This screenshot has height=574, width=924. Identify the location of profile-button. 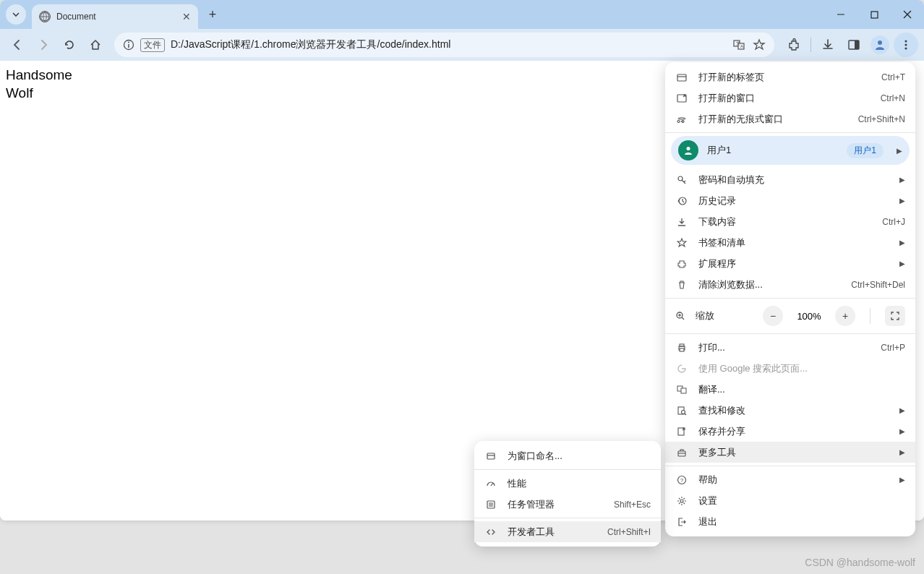
(880, 45).